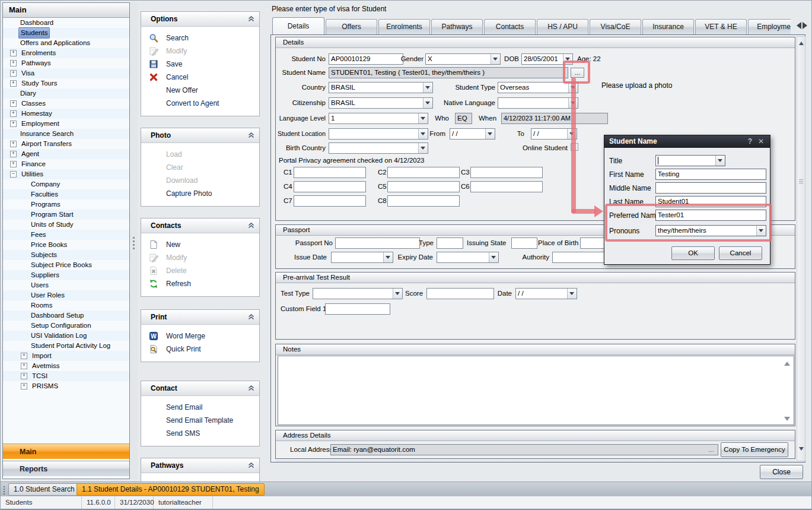 The height and width of the screenshot is (510, 812). What do you see at coordinates (351, 27) in the screenshot?
I see `tab-offers: Offers` at bounding box center [351, 27].